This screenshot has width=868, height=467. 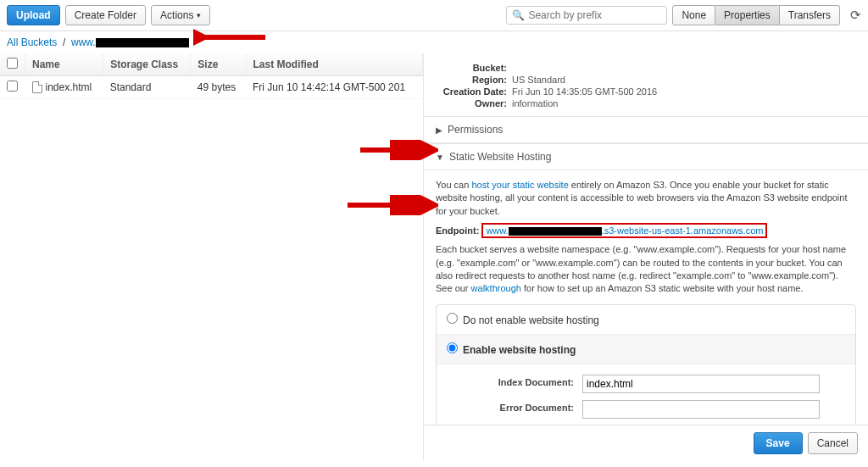 What do you see at coordinates (646, 157) in the screenshot?
I see `section-static-website-hosting: ▼Static Website Hosting` at bounding box center [646, 157].